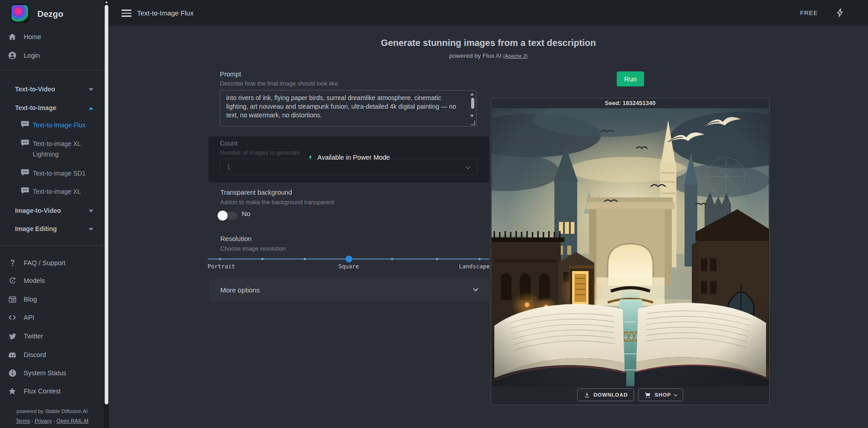 This screenshot has width=868, height=428. Describe the element at coordinates (648, 395) in the screenshot. I see `cart-icon` at that location.